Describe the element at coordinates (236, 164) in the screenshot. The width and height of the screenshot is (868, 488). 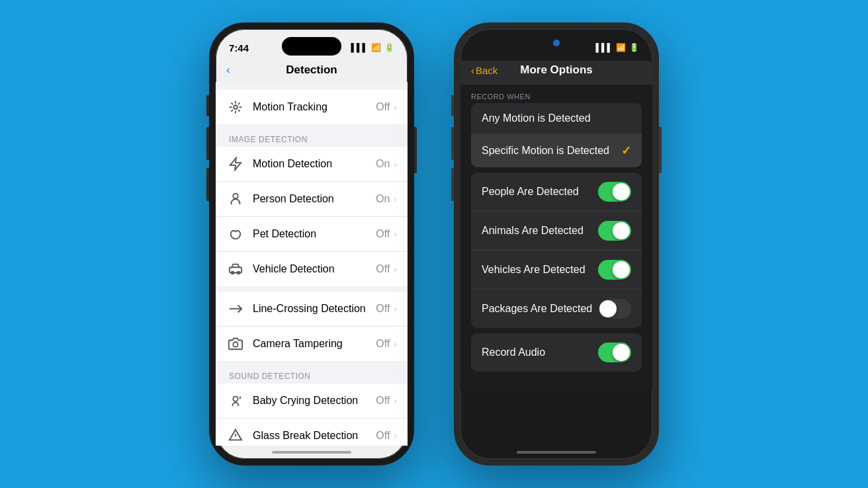
I see `motion-detection-icon` at that location.